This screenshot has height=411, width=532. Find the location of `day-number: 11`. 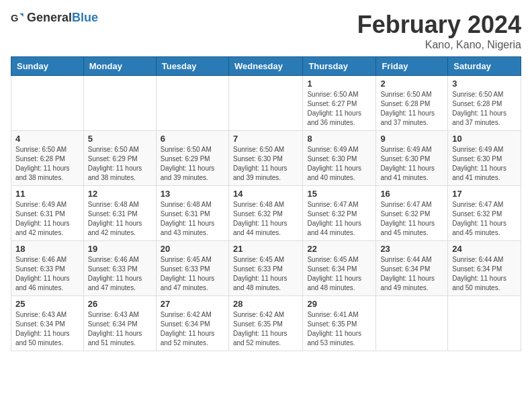

day-number: 11 is located at coordinates (47, 193).